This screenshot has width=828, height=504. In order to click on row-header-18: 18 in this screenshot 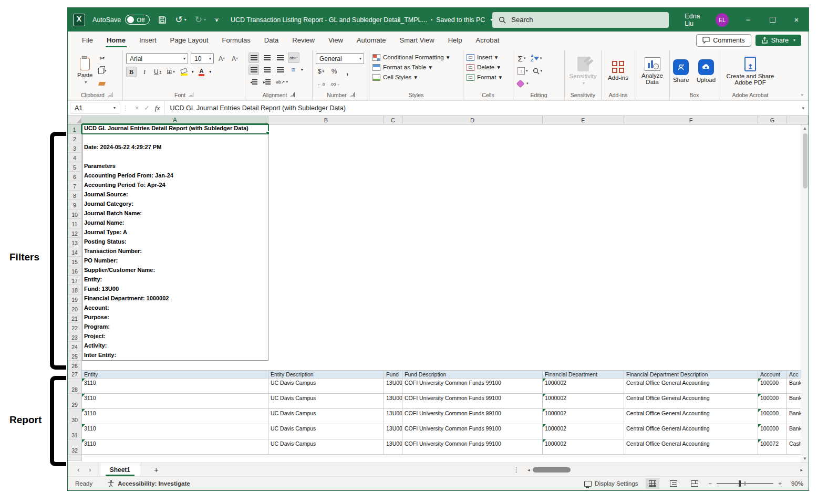, I will do `click(75, 290)`.